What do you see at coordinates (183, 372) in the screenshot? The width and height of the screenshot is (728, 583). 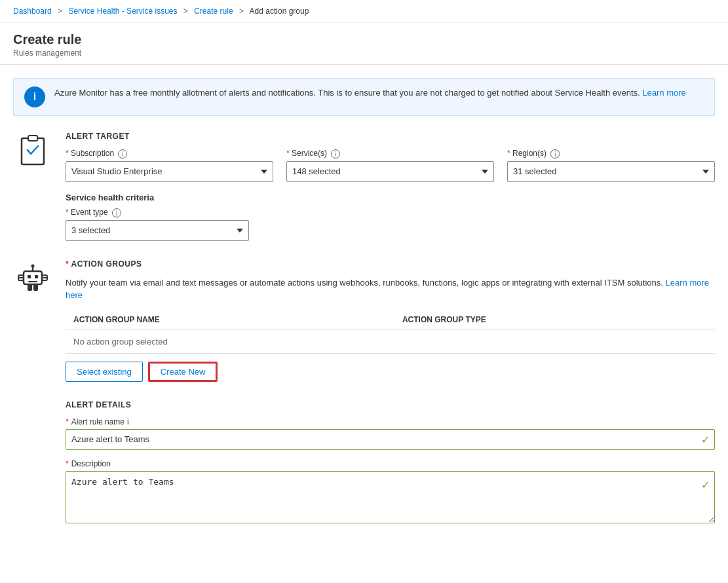 I see `create-new-button: Create New` at bounding box center [183, 372].